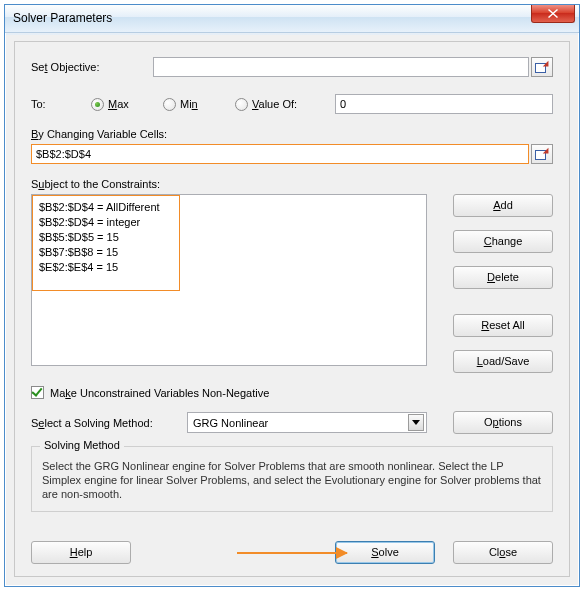 This screenshot has width=584, height=591. Describe the element at coordinates (38, 392) in the screenshot. I see `checkbox-icon` at that location.